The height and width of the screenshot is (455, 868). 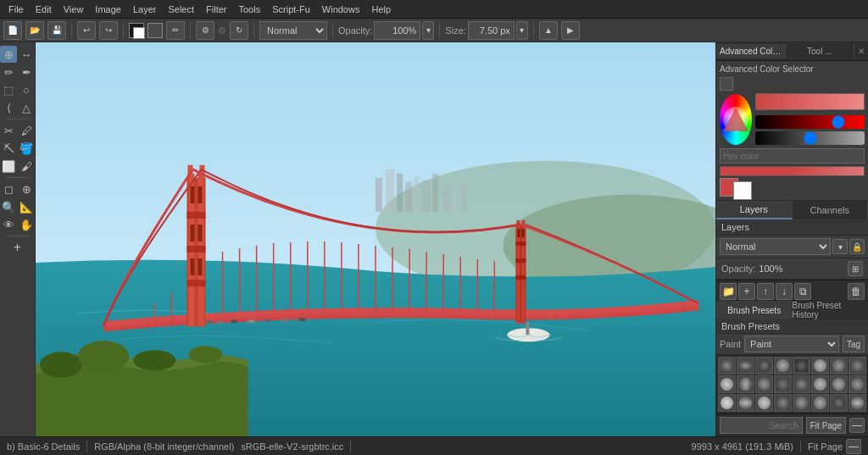 What do you see at coordinates (44, 9) in the screenshot?
I see `menu-edit: Edit` at bounding box center [44, 9].